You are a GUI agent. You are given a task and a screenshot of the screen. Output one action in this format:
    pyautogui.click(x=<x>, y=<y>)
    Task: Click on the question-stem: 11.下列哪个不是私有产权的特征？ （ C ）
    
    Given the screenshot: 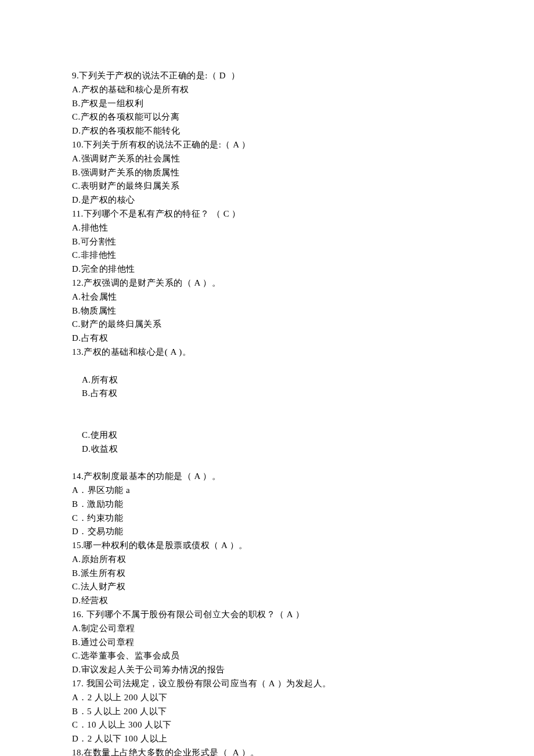 What is the action you would take?
    pyautogui.click(x=267, y=214)
    